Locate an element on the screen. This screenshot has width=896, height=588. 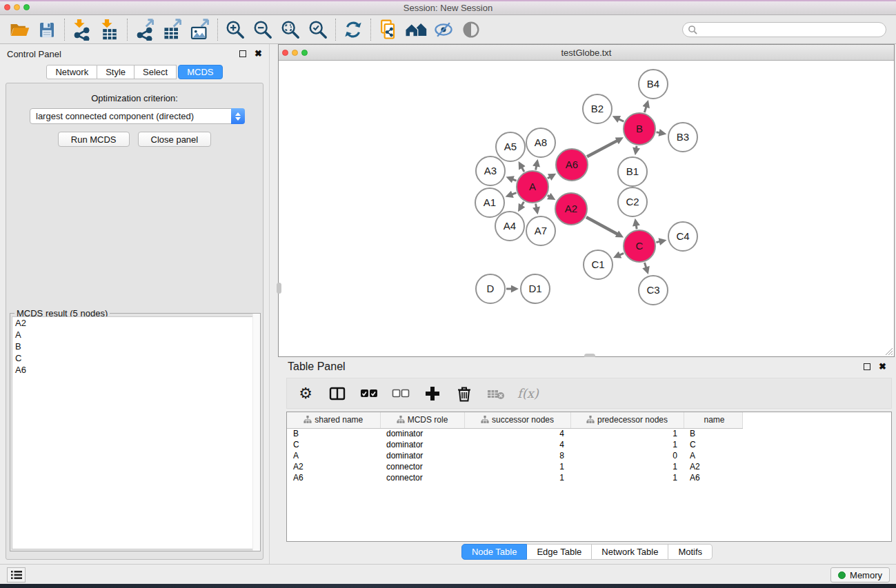
graph-node-B: B is located at coordinates (639, 129).